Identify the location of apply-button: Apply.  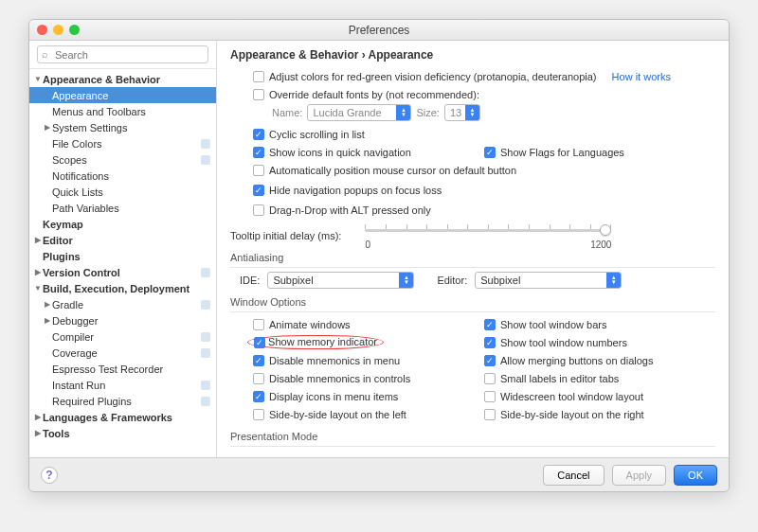
(640, 475).